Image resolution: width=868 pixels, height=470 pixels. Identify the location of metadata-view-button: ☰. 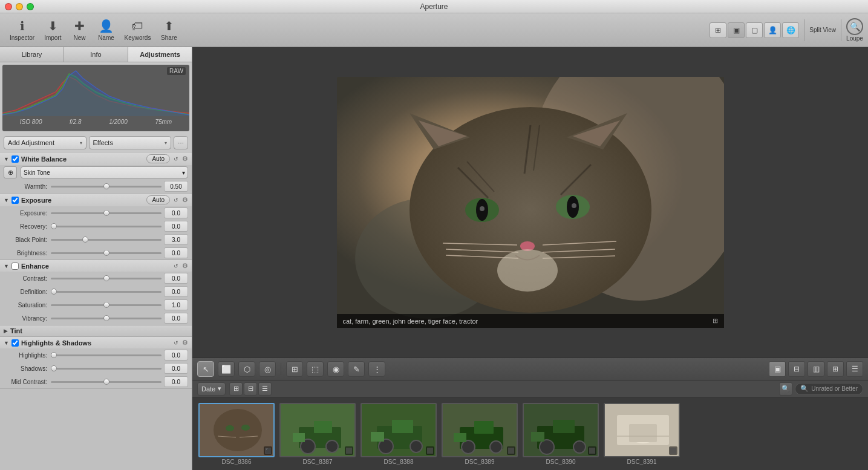
(855, 369).